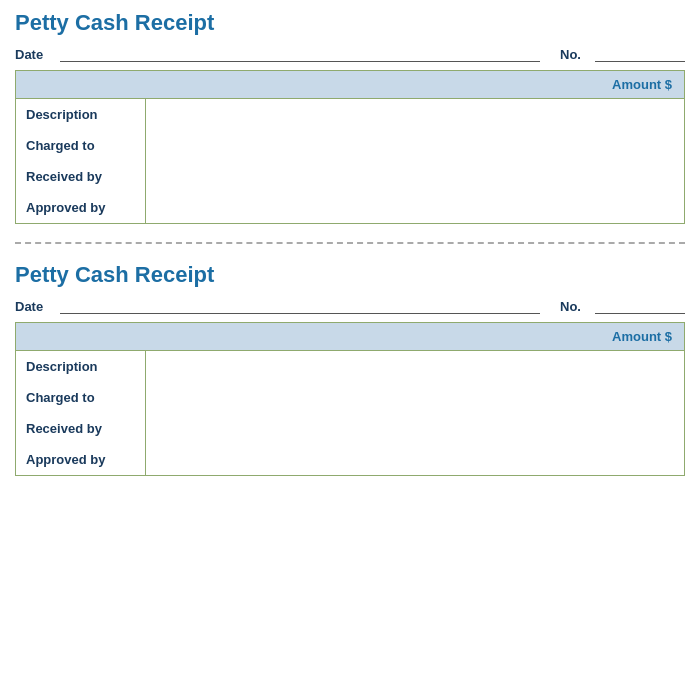  What do you see at coordinates (350, 275) in the screenshot?
I see `receipt-2-title: Petty Cash Receipt` at bounding box center [350, 275].